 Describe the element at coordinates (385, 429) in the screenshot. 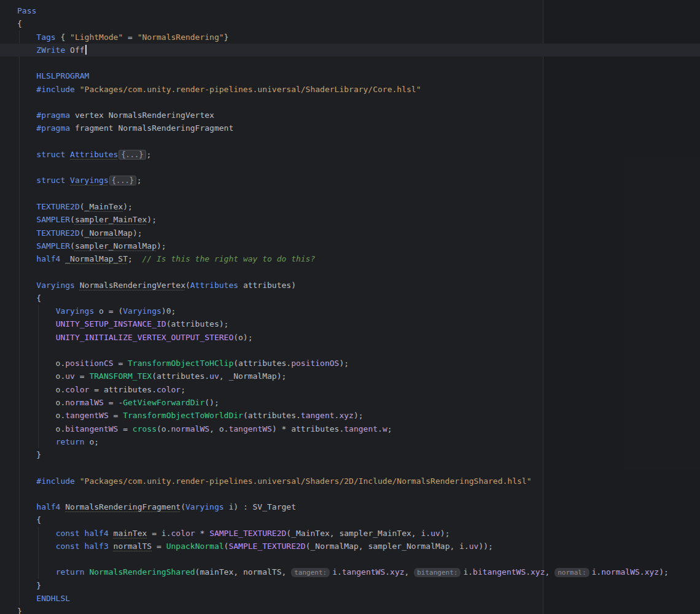

I see `code-token: w` at that location.